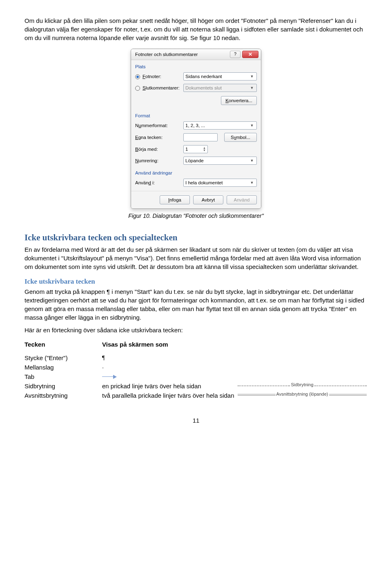 Image resolution: width=392 pixels, height=562 pixels. Describe the element at coordinates (196, 29) in the screenshot. I see `intro-paragraph: Om du klickar på den lilla pilen som pek…` at that location.